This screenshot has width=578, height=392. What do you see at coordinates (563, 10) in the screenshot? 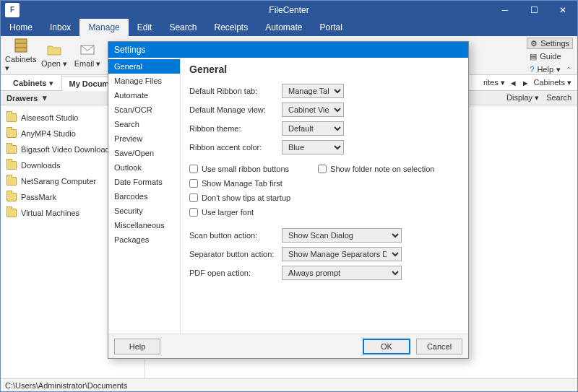
I see `close-button: ✕` at bounding box center [563, 10].